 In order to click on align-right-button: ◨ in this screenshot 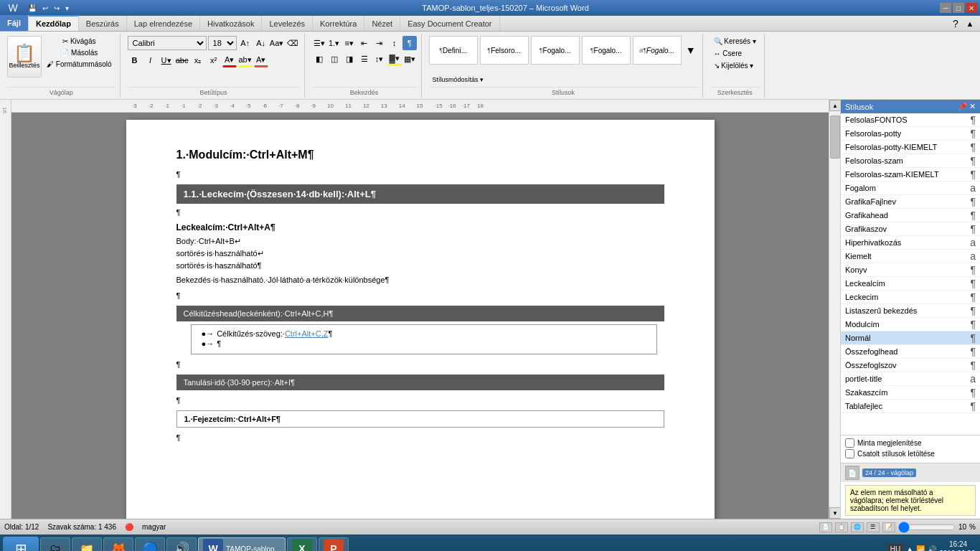, I will do `click(349, 59)`.